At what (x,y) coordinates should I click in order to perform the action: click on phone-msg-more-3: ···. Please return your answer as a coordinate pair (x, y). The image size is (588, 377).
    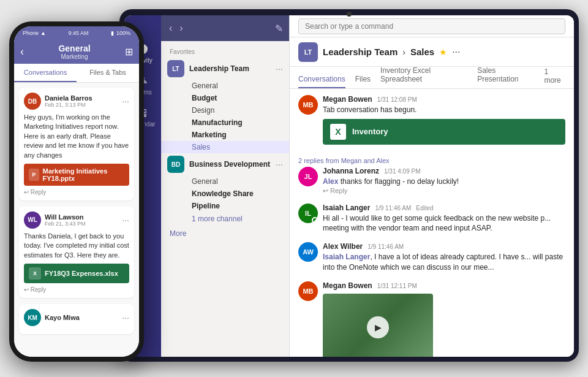
    Looking at the image, I should click on (126, 318).